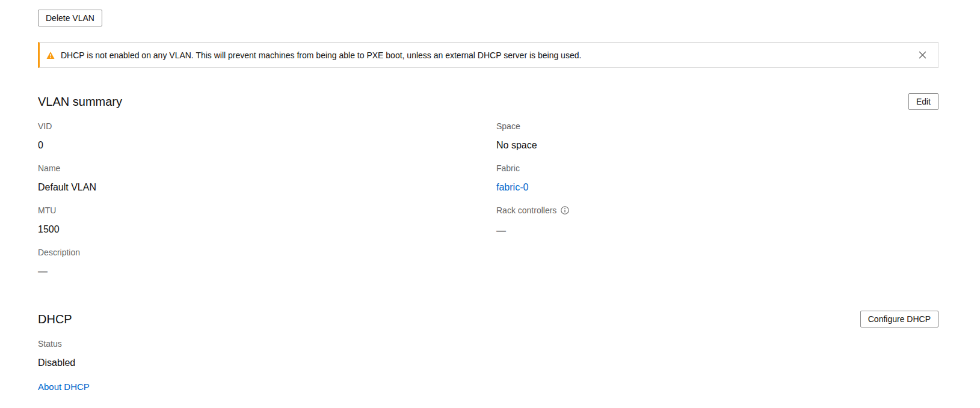 The image size is (980, 408). Describe the element at coordinates (923, 102) in the screenshot. I see `edit-button: Edit` at that location.